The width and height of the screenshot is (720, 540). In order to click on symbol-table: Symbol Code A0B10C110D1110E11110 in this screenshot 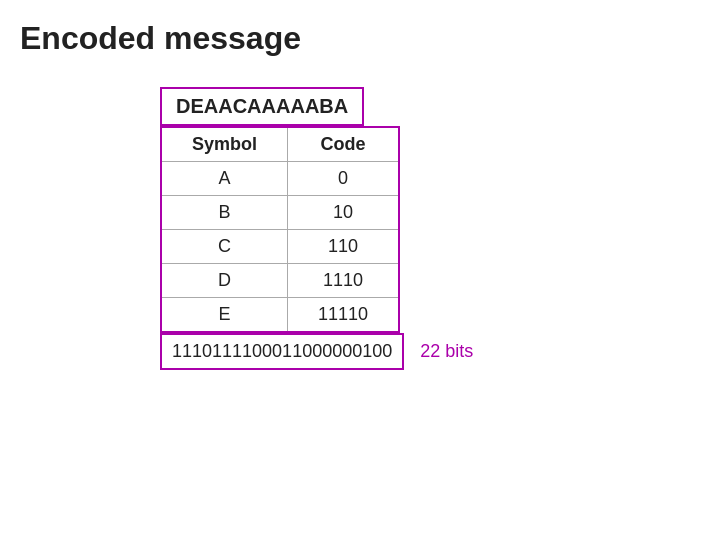, I will do `click(280, 230)`.